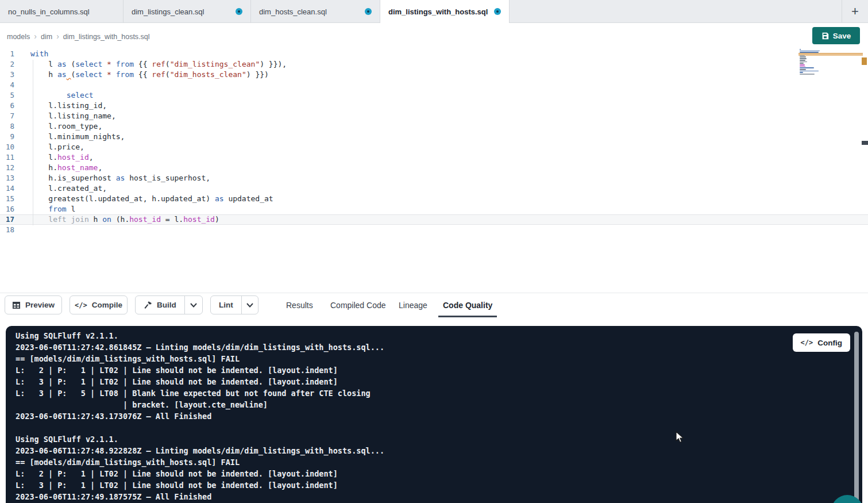 Image resolution: width=868 pixels, height=503 pixels. Describe the element at coordinates (445, 11) in the screenshot. I see `file-tab: dim_listings_with_hosts.sql` at that location.